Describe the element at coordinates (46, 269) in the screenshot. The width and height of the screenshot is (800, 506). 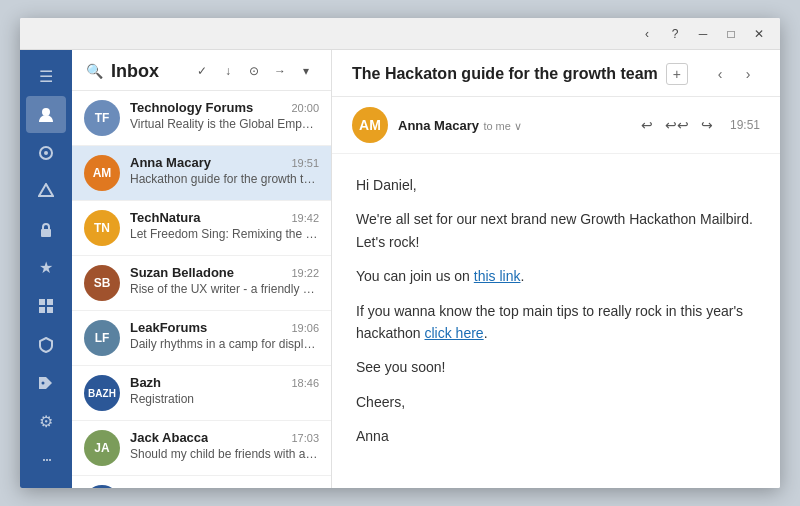
I see `nav-sidebar: ☰` at that location.